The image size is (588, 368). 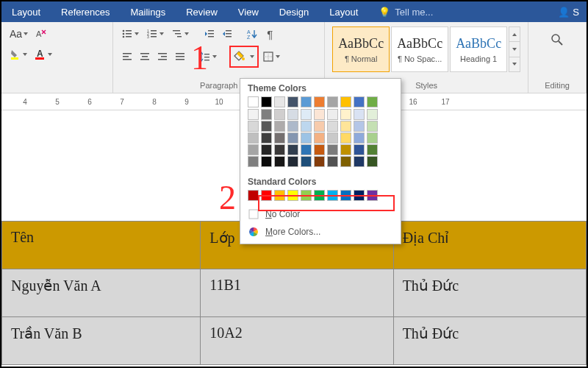 What do you see at coordinates (297, 342) in the screenshot?
I see `table-cell: 10A2` at bounding box center [297, 342].